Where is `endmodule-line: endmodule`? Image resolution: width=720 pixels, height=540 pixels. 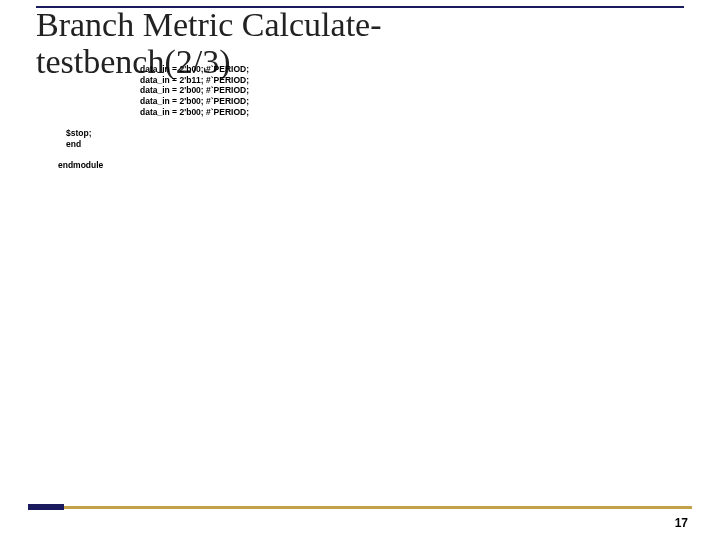
endmodule-line: endmodule is located at coordinates (80, 165).